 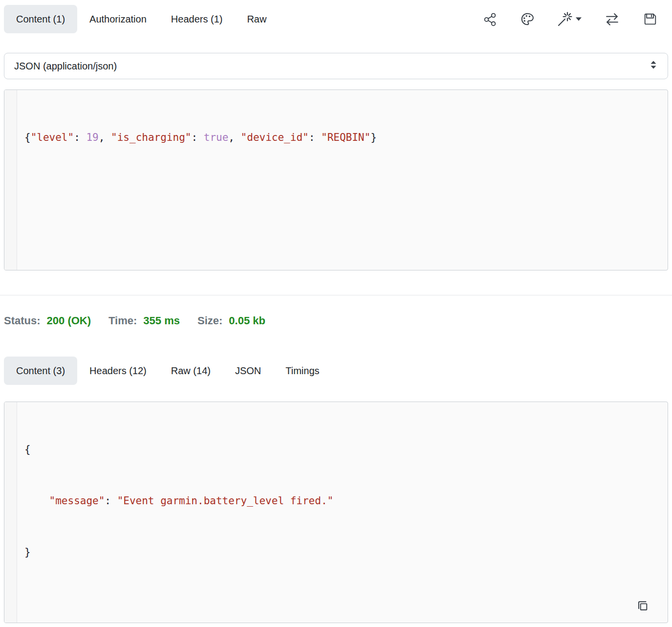 I want to click on tab-request-raw: Raw, so click(x=257, y=19).